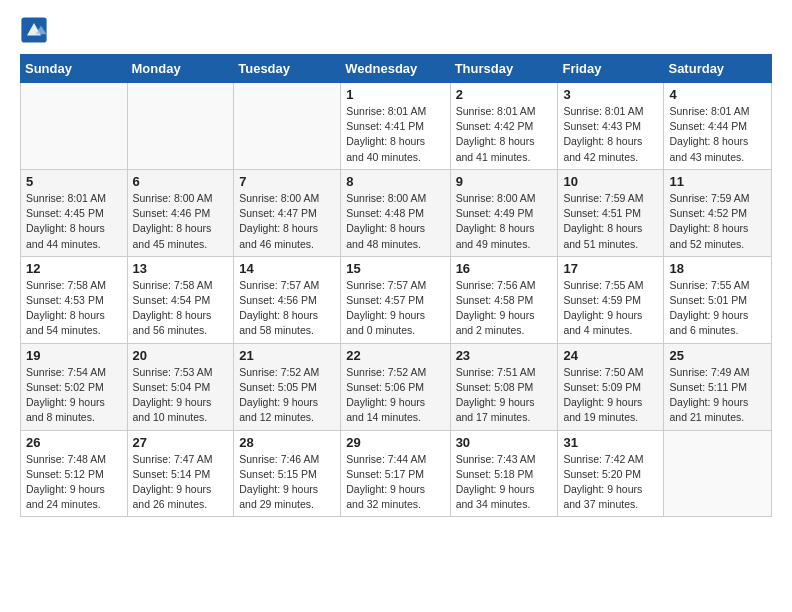 Image resolution: width=792 pixels, height=612 pixels. I want to click on day-info: Sunrise: 7:52 AM Sunset: 5:06 PM Dayligh…, so click(395, 396).